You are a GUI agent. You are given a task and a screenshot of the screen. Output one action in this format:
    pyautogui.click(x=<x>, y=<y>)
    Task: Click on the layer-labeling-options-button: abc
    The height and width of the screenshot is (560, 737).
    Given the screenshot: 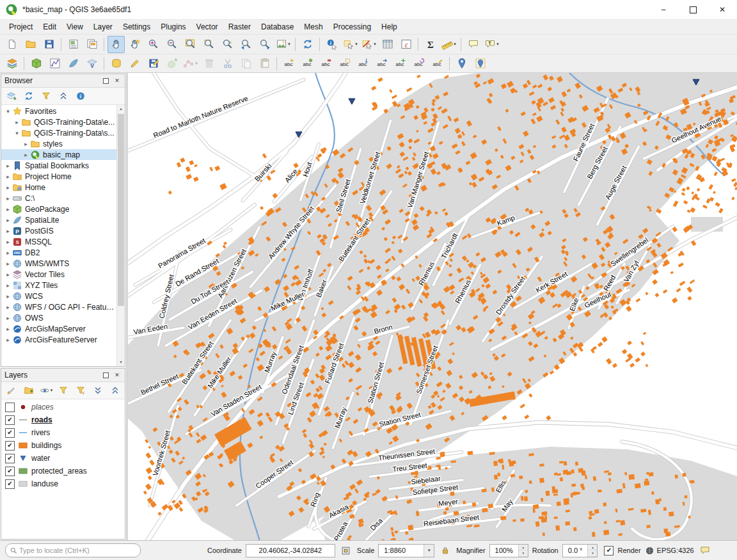 What is the action you would take?
    pyautogui.click(x=289, y=64)
    